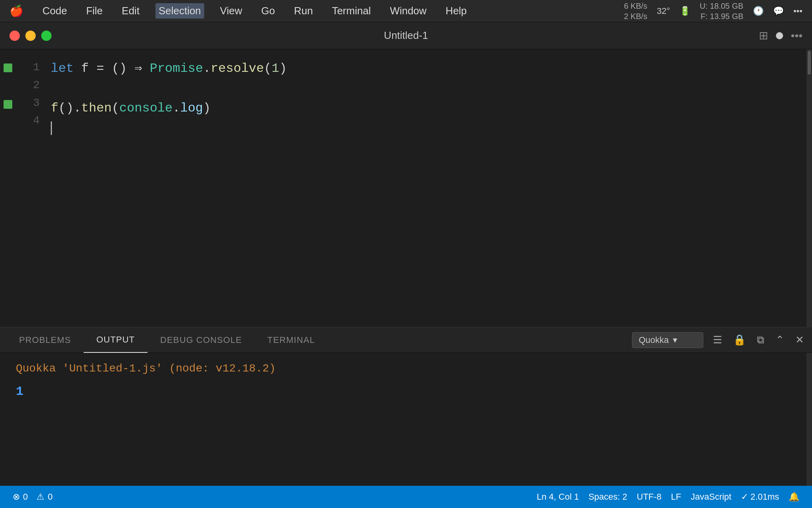 The image size is (812, 508). Describe the element at coordinates (46, 36) in the screenshot. I see `maximize-button` at that location.